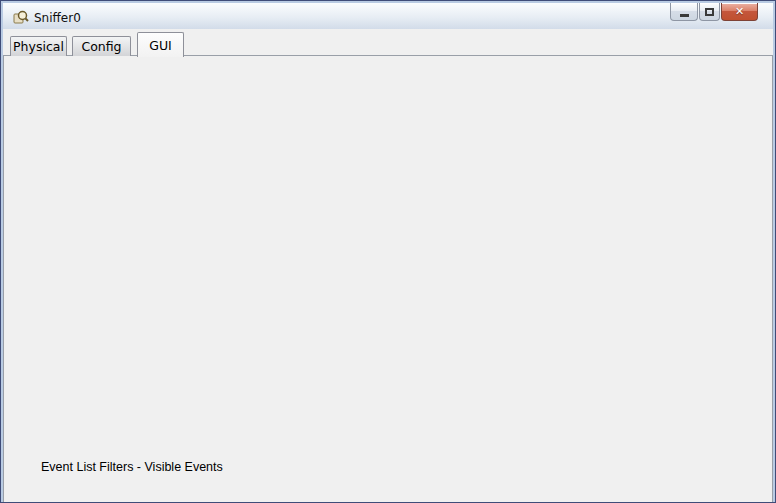 The height and width of the screenshot is (503, 776). Describe the element at coordinates (102, 46) in the screenshot. I see `tab-config: Config` at that location.